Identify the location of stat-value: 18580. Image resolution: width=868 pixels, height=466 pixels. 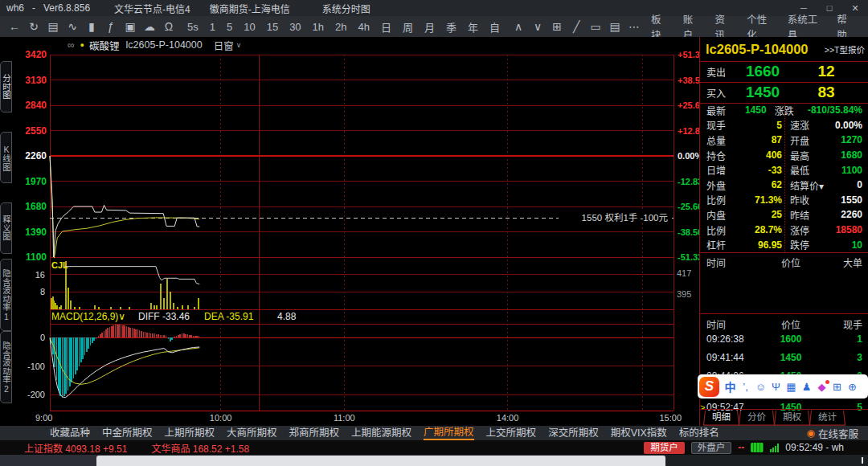
(847, 230).